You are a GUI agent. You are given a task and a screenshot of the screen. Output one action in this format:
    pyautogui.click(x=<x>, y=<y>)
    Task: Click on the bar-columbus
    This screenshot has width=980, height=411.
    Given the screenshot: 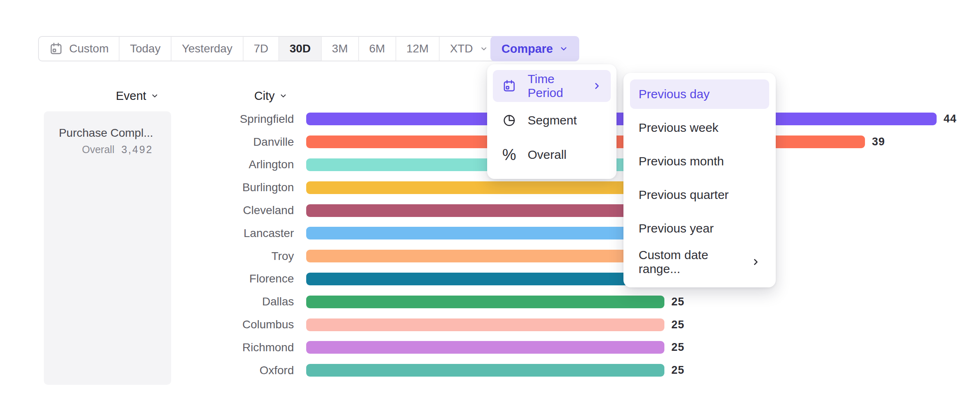 What is the action you would take?
    pyautogui.click(x=485, y=325)
    